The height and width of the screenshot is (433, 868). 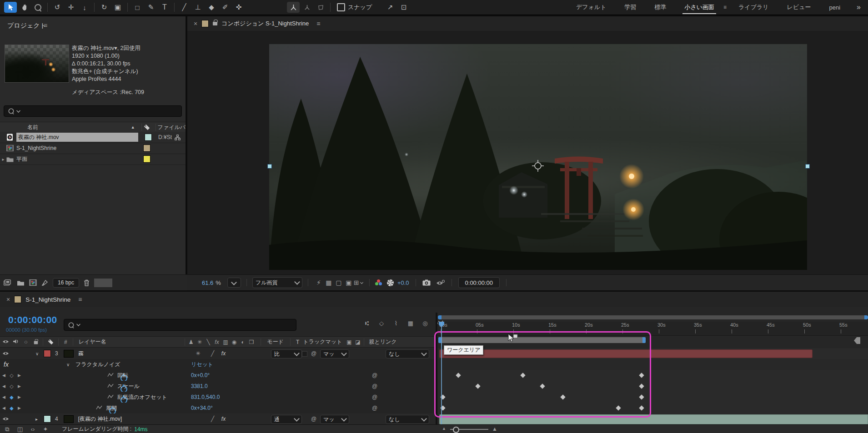 What do you see at coordinates (407, 419) in the screenshot?
I see `parent-link-dropdown: なし` at bounding box center [407, 419].